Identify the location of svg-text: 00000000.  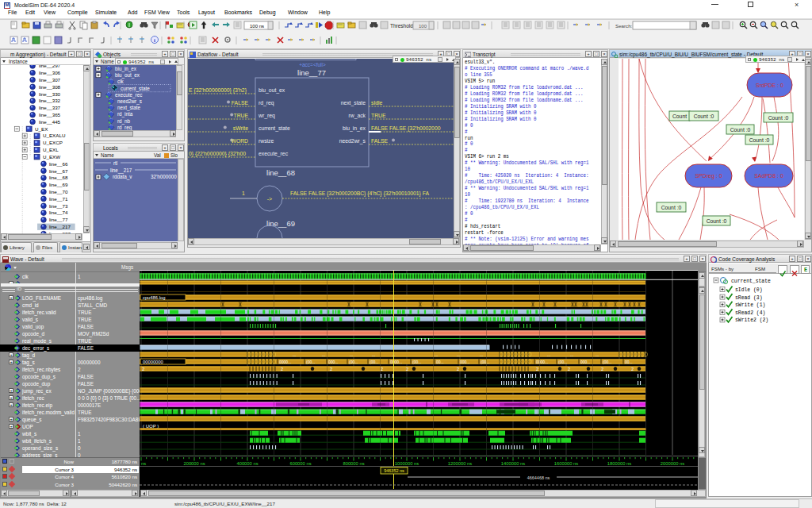
(153, 362).